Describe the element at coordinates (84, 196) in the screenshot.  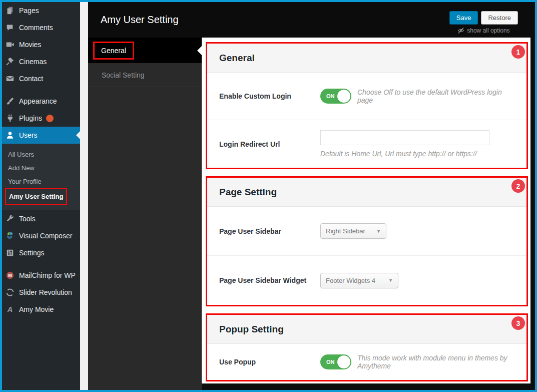
I see `sidebar-content-gap` at that location.